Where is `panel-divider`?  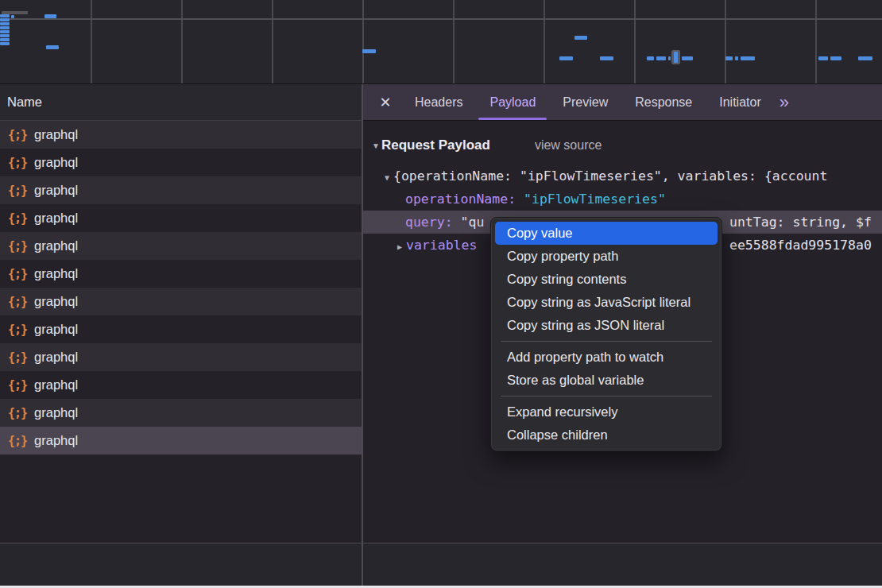 panel-divider is located at coordinates (362, 564).